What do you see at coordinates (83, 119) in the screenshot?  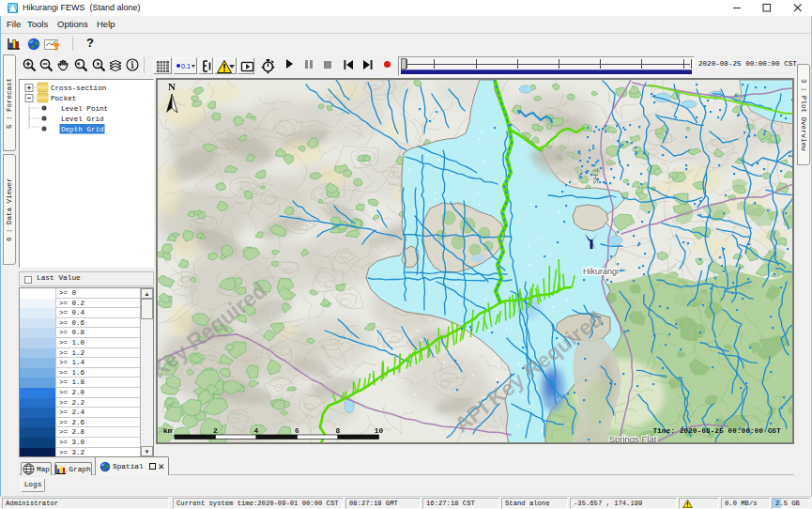 I see `svg-text: Level Grid` at bounding box center [83, 119].